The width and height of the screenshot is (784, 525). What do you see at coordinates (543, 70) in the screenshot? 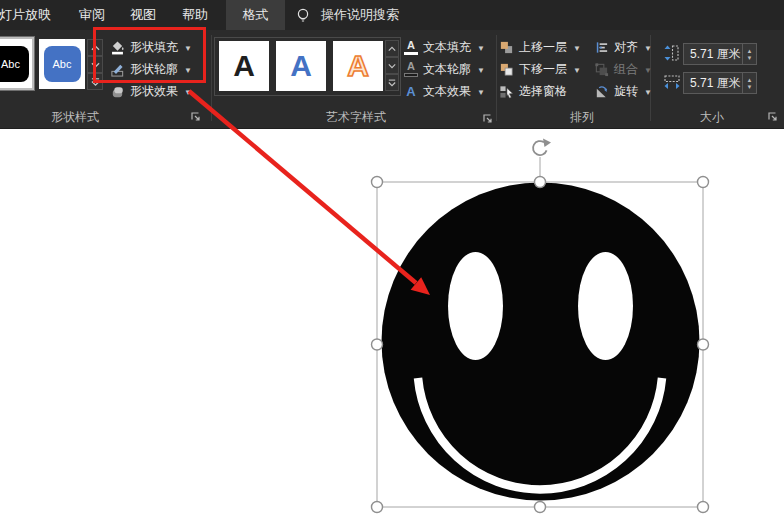
I see `send-backward-label: 下移一层` at bounding box center [543, 70].